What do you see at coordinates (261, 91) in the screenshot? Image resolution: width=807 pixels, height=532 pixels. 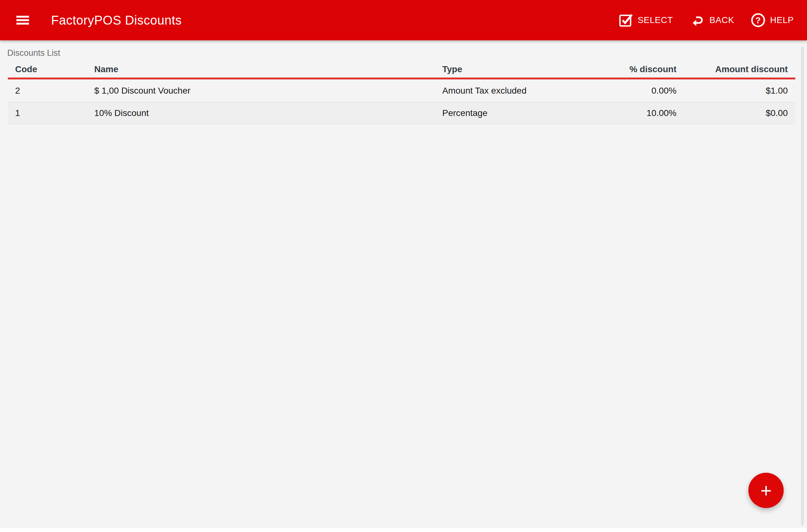 I see `cell-name: $ 1,00 Discount Voucher` at bounding box center [261, 91].